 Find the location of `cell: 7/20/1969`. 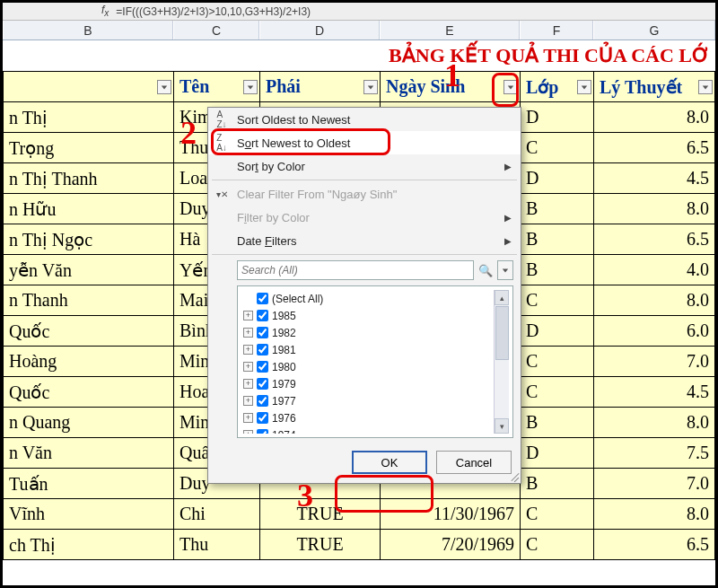

cell: 7/20/1969 is located at coordinates (451, 545).